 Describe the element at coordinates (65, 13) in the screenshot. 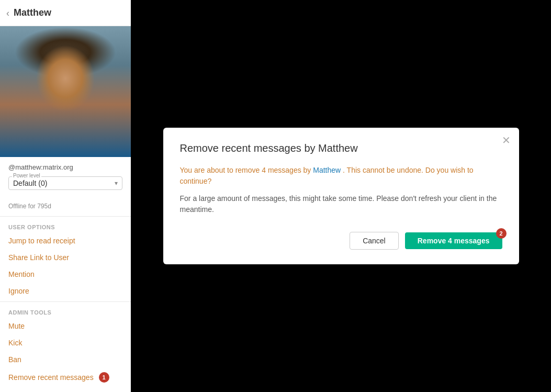

I see `sidebar-header: ‹ Matthew` at that location.